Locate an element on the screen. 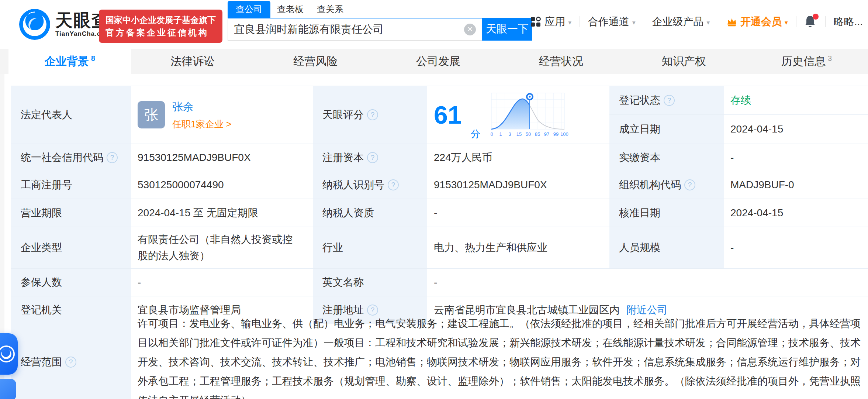 This screenshot has height=399, width=868. legal-rep-name-link: 张余 is located at coordinates (202, 107).